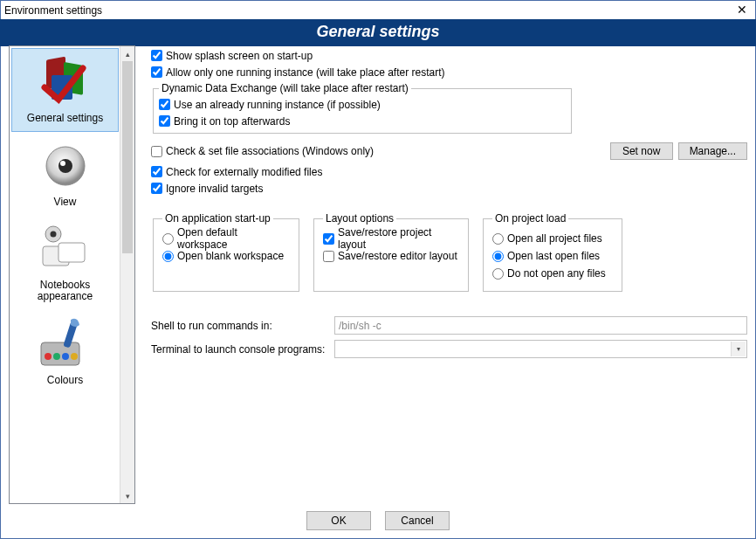 The image size is (756, 539). What do you see at coordinates (712, 151) in the screenshot?
I see `manage-button: Manage...` at bounding box center [712, 151].